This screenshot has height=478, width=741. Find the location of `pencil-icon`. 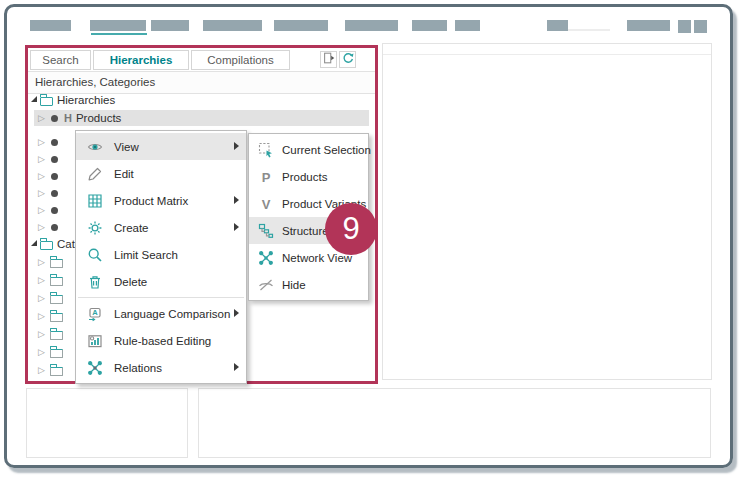

pencil-icon is located at coordinates (94, 174).